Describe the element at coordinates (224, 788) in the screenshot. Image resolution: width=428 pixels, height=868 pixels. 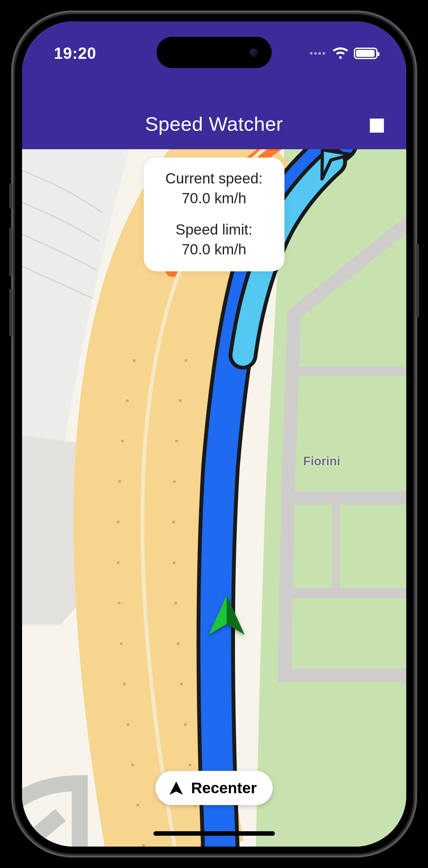
I see `recenter-label: Recenter` at that location.